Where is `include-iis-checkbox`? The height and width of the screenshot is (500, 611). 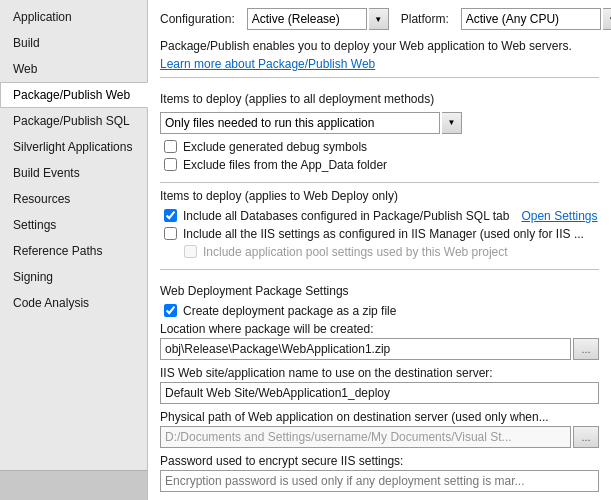 include-iis-checkbox is located at coordinates (170, 234).